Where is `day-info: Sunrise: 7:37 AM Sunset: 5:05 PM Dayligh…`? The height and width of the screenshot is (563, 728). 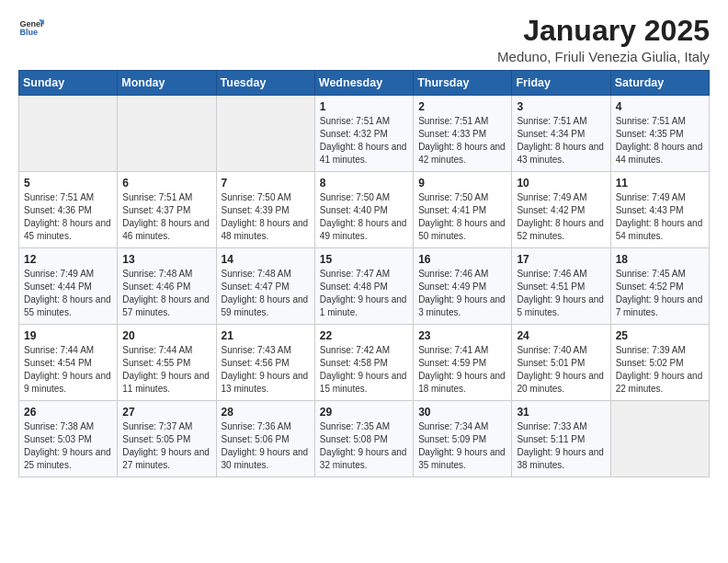 day-info: Sunrise: 7:37 AM Sunset: 5:05 PM Dayligh… is located at coordinates (166, 446).